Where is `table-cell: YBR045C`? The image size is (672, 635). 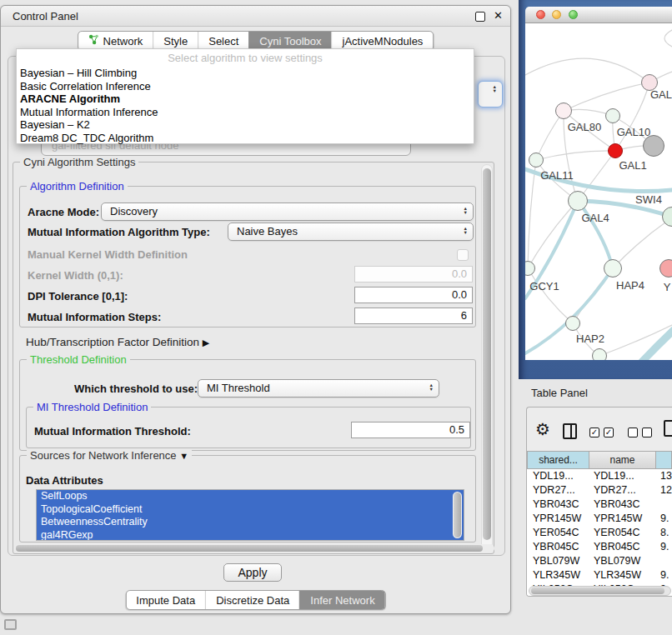 table-cell: YBR045C is located at coordinates (559, 547).